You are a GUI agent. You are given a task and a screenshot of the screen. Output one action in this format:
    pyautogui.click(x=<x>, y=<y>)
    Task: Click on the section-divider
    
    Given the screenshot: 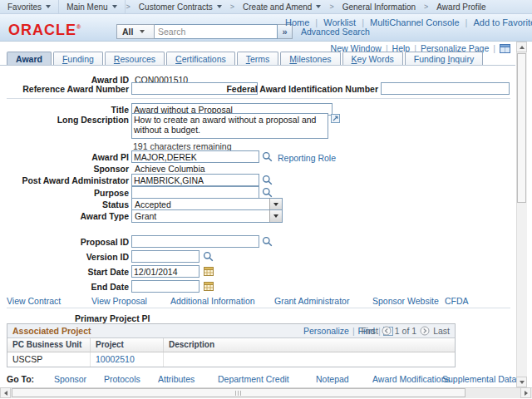 What is the action you would take?
    pyautogui.click(x=259, y=308)
    